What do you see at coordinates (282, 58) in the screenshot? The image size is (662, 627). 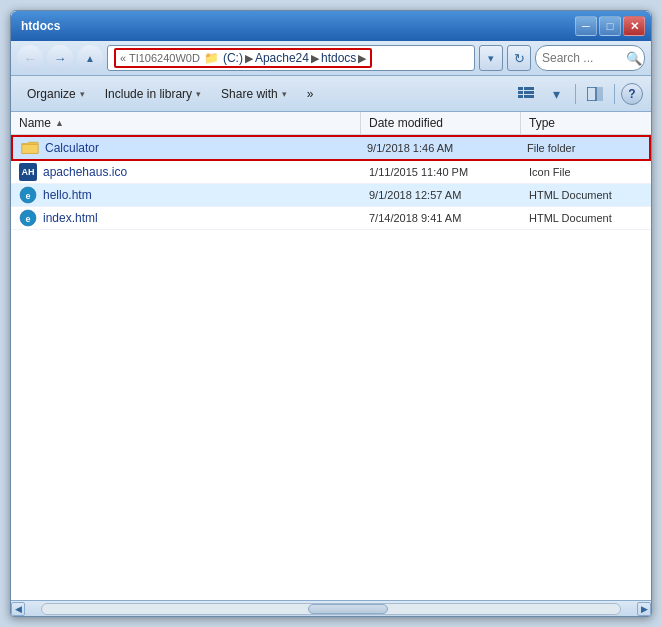 I see `breadcrumb-apache: Apache24` at bounding box center [282, 58].